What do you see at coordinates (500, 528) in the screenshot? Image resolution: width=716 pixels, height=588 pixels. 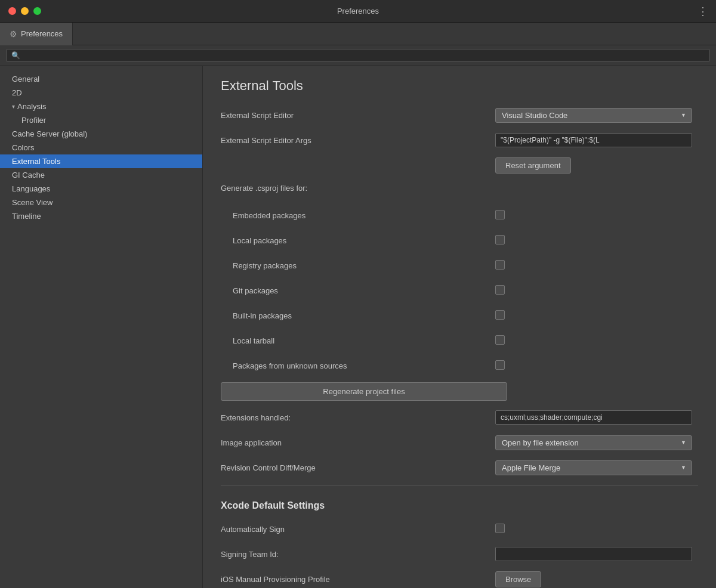 I see `checkbox-auto-sign` at bounding box center [500, 528].